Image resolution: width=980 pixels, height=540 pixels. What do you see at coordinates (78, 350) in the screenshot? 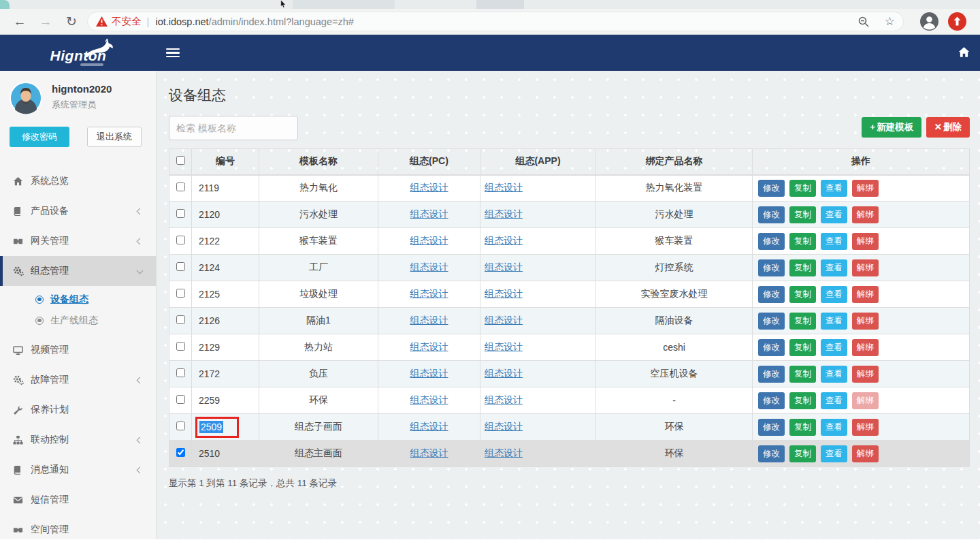
I see `sidebar-item-video: 视频管理` at bounding box center [78, 350].